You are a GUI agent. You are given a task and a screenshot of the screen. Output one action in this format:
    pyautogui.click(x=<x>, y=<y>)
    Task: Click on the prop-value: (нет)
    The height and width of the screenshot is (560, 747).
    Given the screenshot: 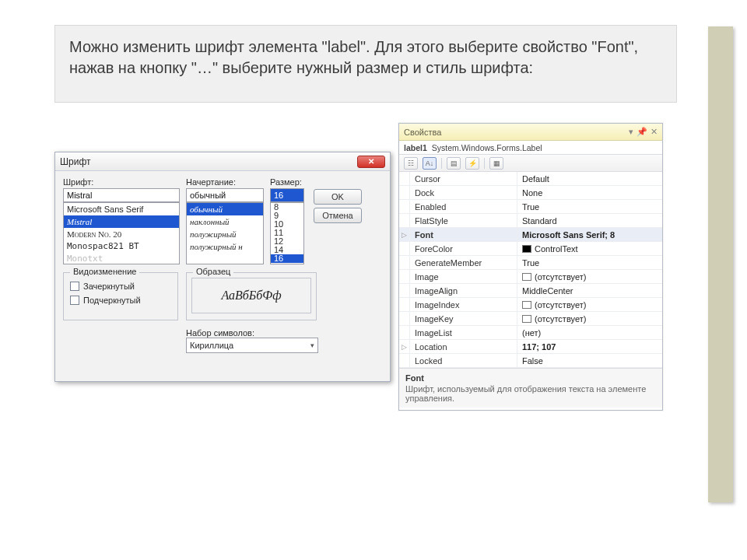 What is the action you would take?
    pyautogui.click(x=590, y=333)
    